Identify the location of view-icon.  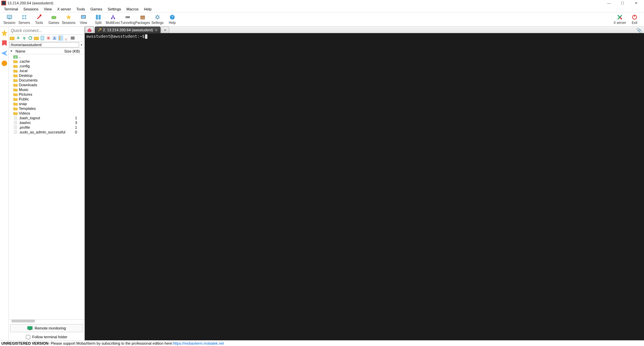
(83, 17).